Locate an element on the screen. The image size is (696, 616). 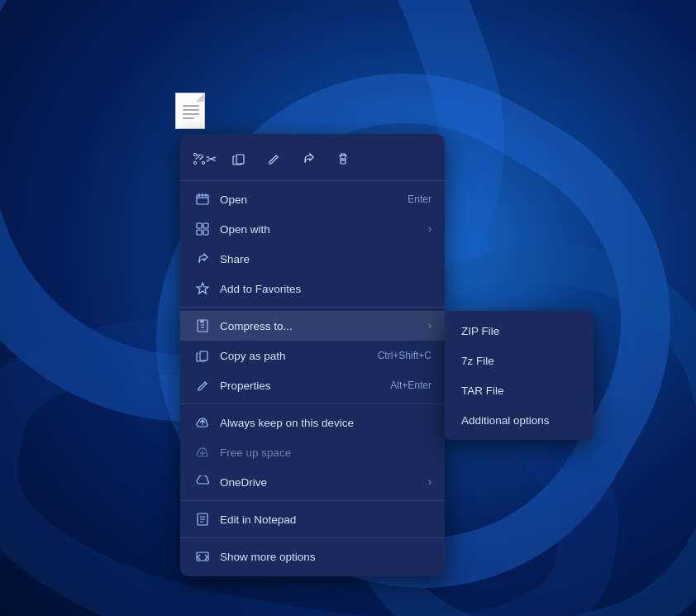
open-icon is located at coordinates (203, 199).